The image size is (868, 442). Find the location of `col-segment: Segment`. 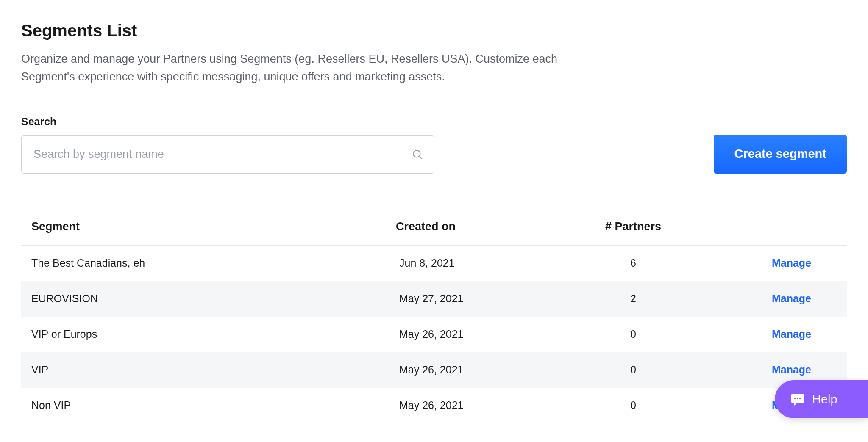

col-segment: Segment is located at coordinates (214, 227).